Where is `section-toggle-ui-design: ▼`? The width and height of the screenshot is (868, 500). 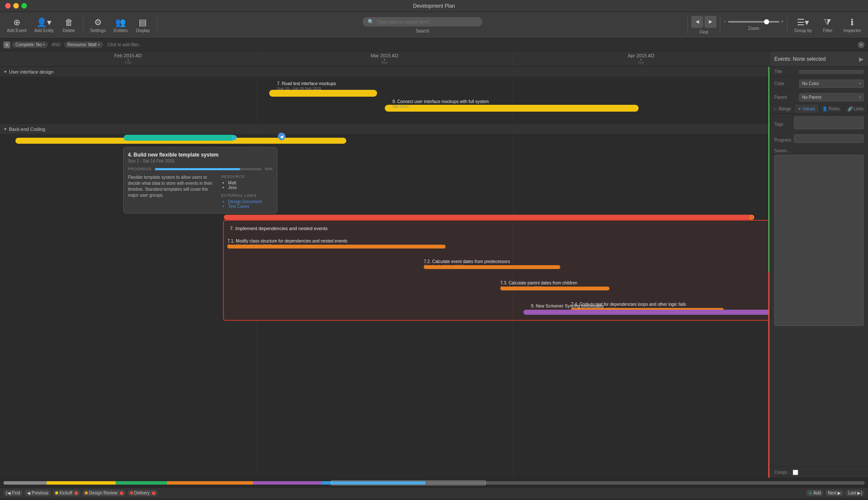 section-toggle-ui-design: ▼ is located at coordinates (5, 72).